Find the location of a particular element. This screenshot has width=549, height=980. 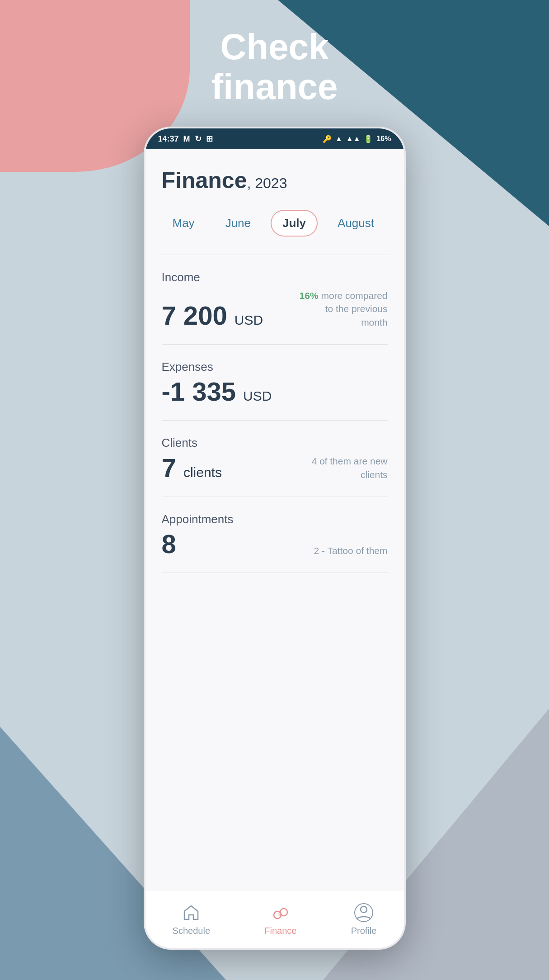

nav-schedule-label: Schedule is located at coordinates (192, 931).